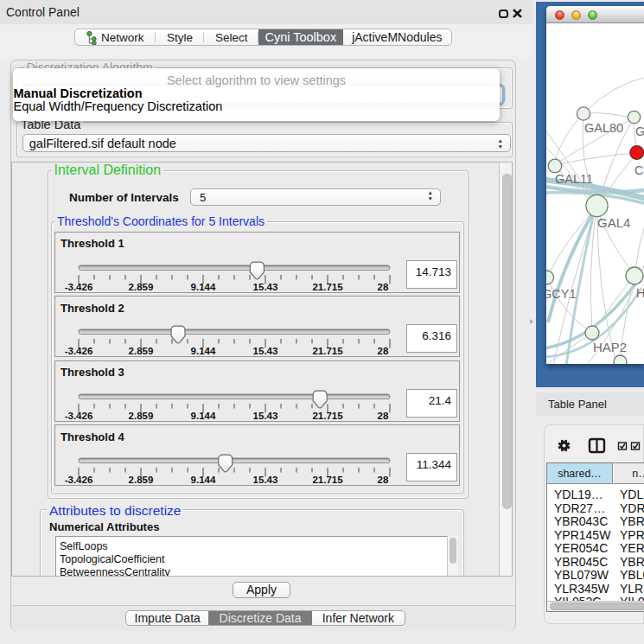 The height and width of the screenshot is (644, 644). I want to click on svg-text: GA, so click(640, 131).